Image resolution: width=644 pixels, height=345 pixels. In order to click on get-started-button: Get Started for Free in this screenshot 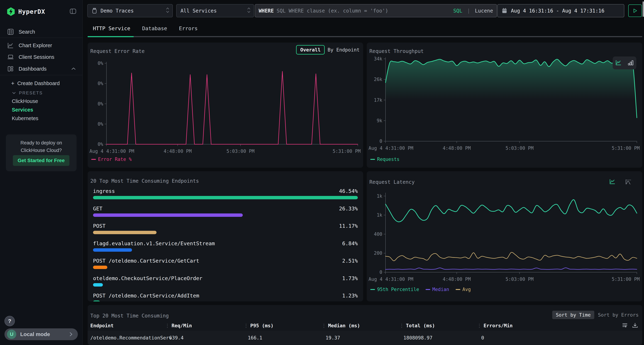, I will do `click(41, 160)`.